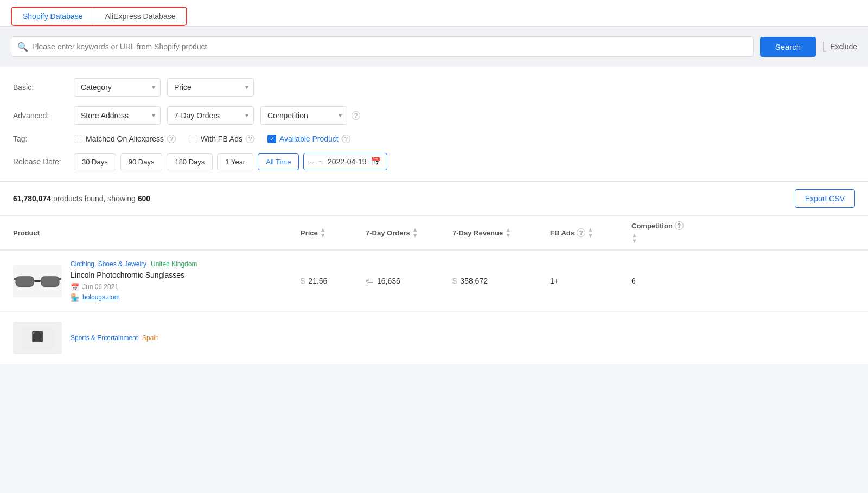  What do you see at coordinates (590, 233) in the screenshot?
I see `fb-ads-sort-icon: ▲▼` at bounding box center [590, 233].